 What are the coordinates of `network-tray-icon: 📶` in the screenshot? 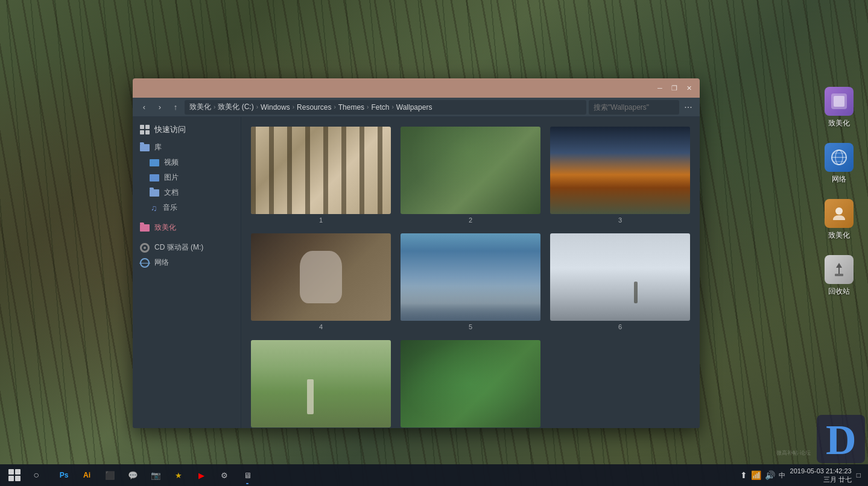 It's located at (756, 475).